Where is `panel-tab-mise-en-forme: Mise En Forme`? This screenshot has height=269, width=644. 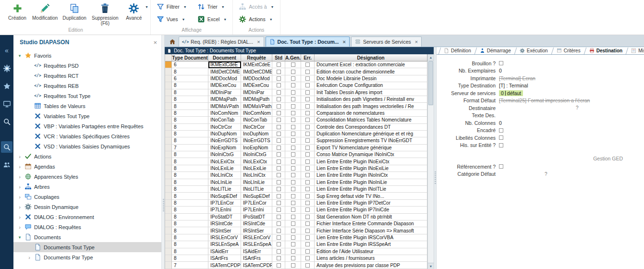 panel-tab-mise-en-forme: Mise En Forme is located at coordinates (635, 51).